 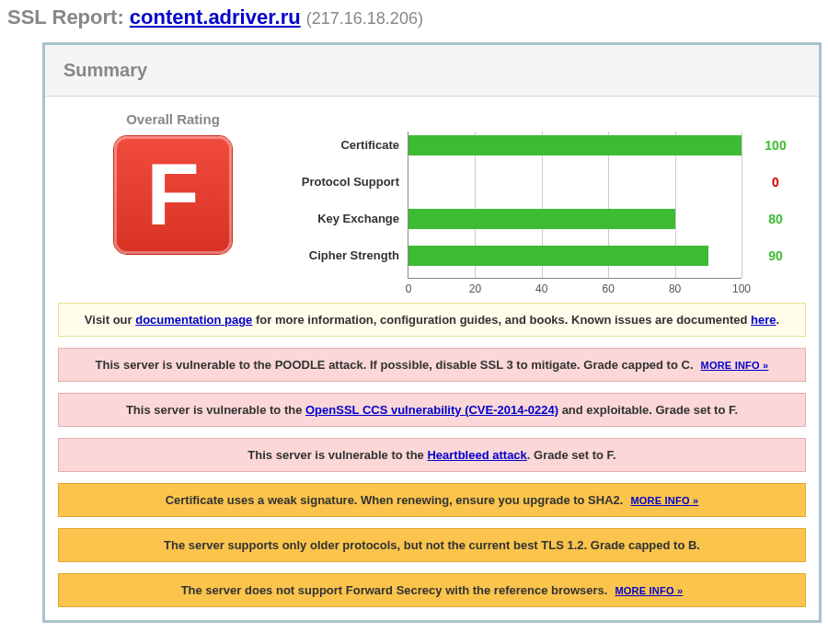 I want to click on chart-bar-row: Certificate100, so click(x=575, y=145).